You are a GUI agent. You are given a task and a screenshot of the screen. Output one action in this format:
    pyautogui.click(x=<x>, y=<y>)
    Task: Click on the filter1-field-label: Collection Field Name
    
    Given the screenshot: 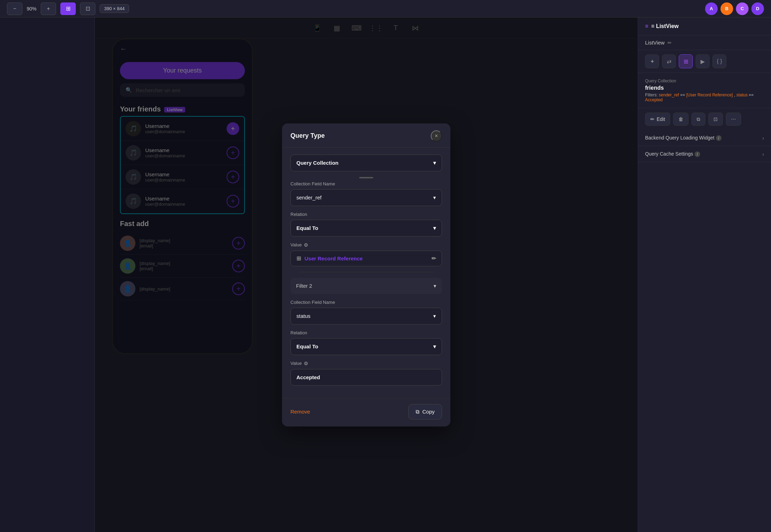 What is the action you would take?
    pyautogui.click(x=366, y=184)
    